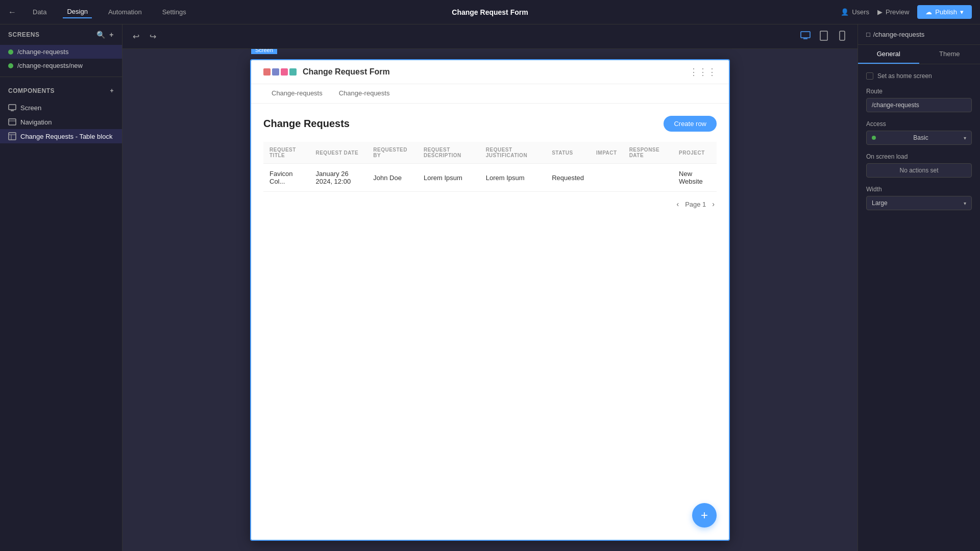  I want to click on cell-response-date, so click(648, 178).